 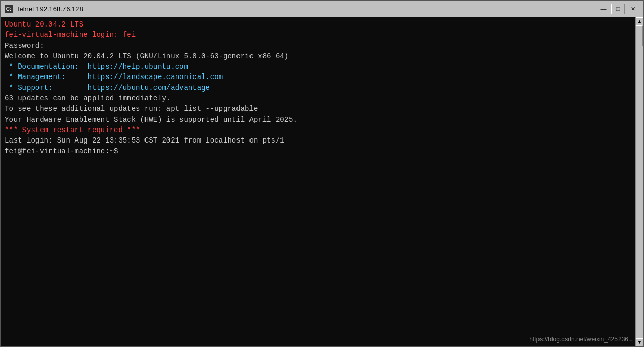 I want to click on terminal-line: Password:, so click(x=318, y=46).